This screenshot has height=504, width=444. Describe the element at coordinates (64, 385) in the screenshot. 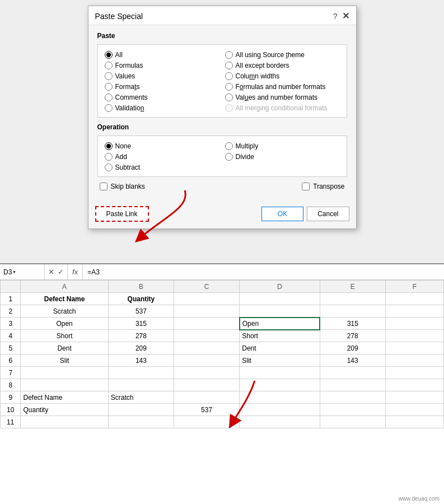

I see `cell-a8` at that location.